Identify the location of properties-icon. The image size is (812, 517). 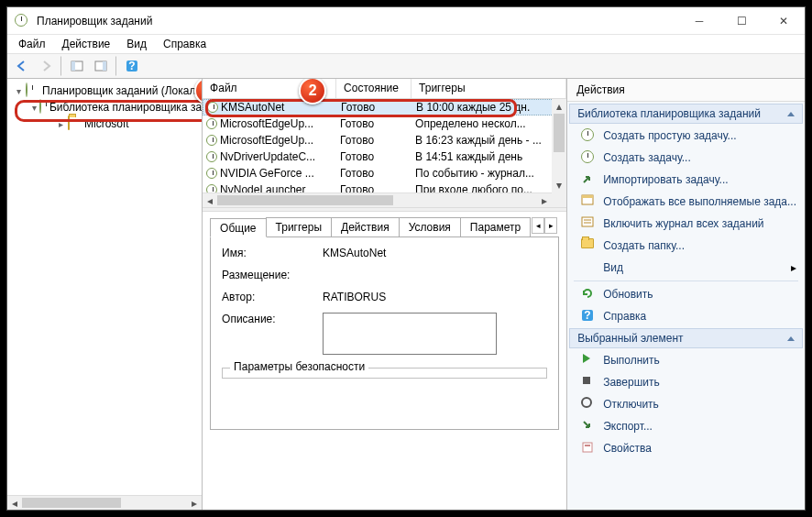
(588, 448).